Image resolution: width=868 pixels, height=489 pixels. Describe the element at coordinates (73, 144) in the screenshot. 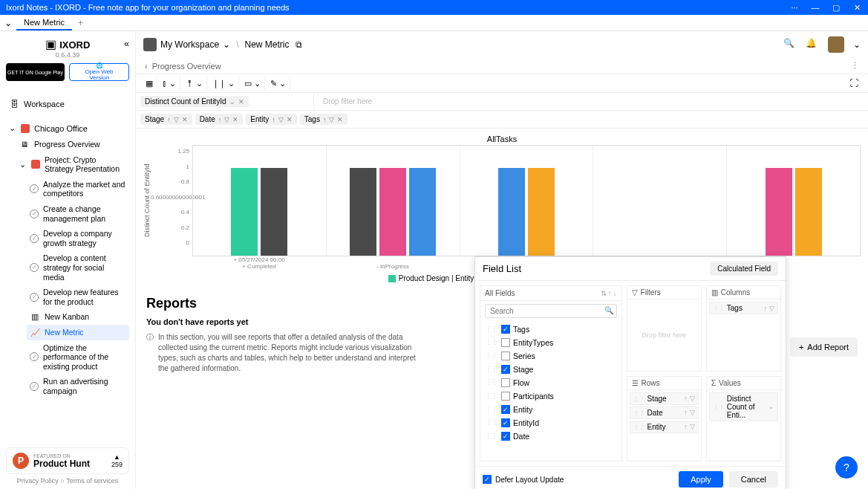

I see `nav-progress-overview: 🖥 Progress Overview` at that location.